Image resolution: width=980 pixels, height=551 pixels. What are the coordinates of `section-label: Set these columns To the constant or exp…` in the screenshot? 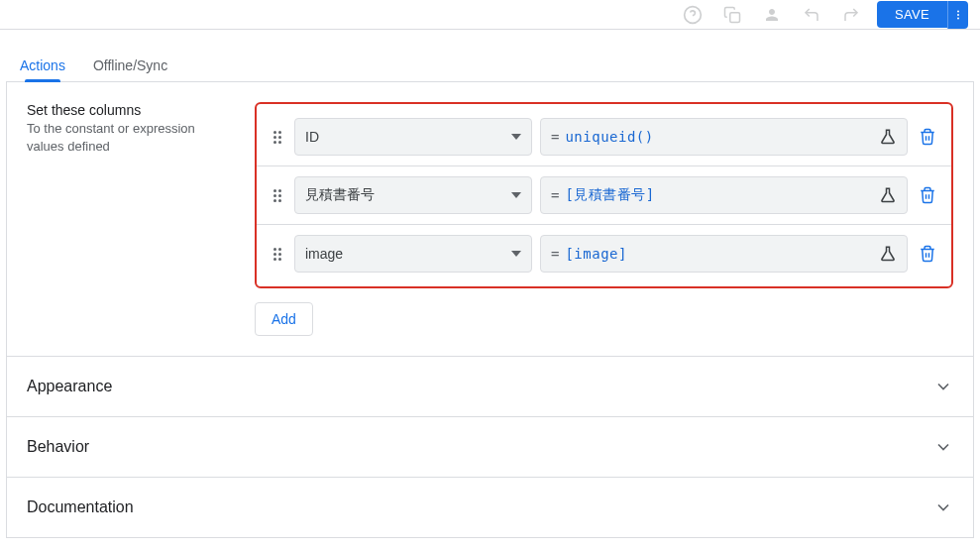 It's located at (141, 219).